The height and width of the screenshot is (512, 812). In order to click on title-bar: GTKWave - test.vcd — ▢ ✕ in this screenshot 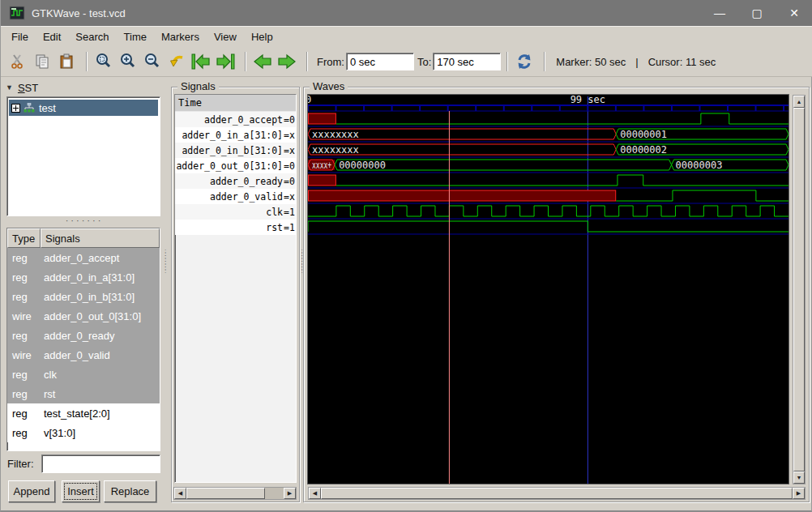, I will do `click(407, 13)`.